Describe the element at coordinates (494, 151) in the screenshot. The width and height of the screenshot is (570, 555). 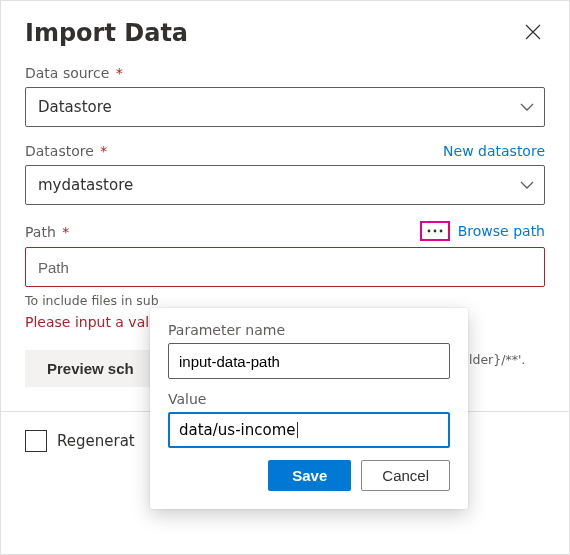
I see `new-datastore-link: New datastore` at that location.